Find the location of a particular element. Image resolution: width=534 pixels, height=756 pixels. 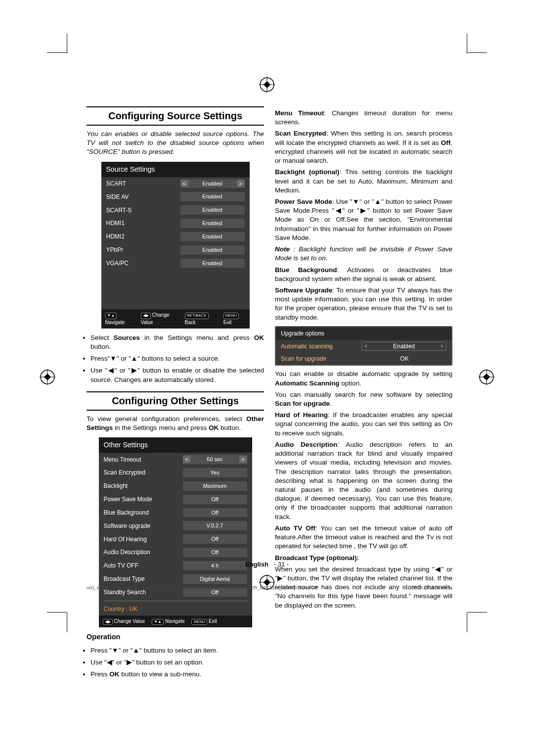

registration-mark-left-icon is located at coordinates (47, 378).